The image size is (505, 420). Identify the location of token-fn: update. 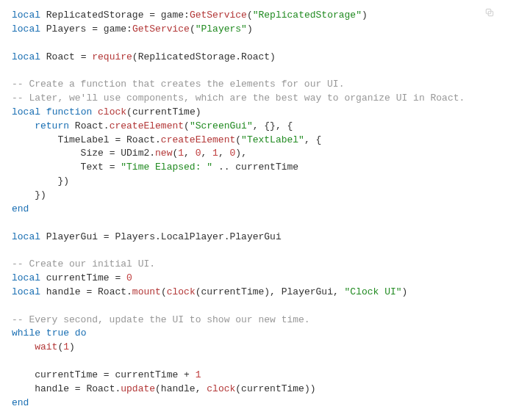
(138, 389).